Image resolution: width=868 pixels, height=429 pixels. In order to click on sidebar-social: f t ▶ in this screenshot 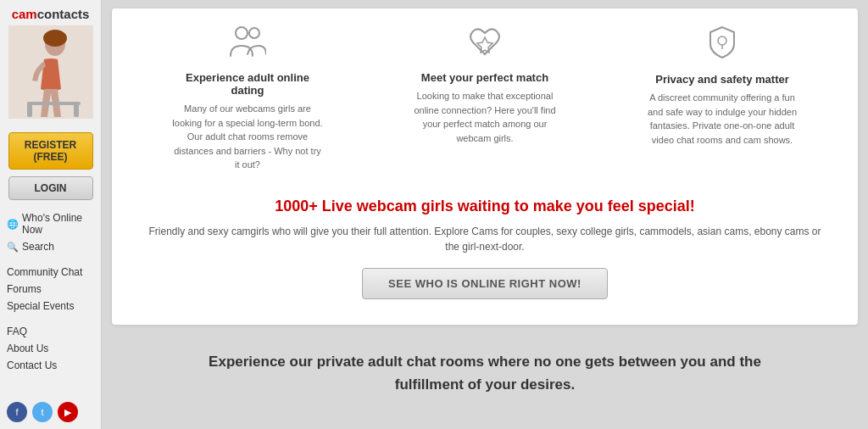, I will do `click(51, 412)`.